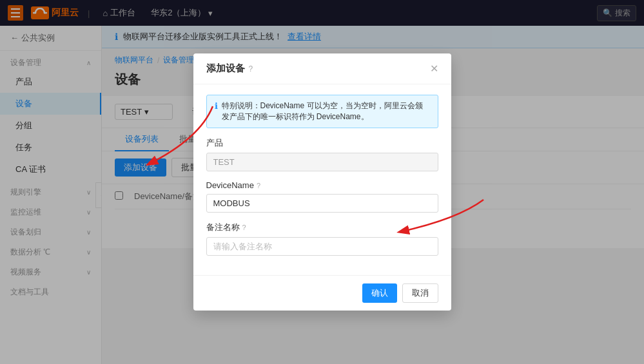 The width and height of the screenshot is (644, 364). I want to click on dialog-alert: ℹ 特别说明：DeviceName 可以为空，当为空时，阿里云会颁发产品下的唯一…, so click(322, 111).